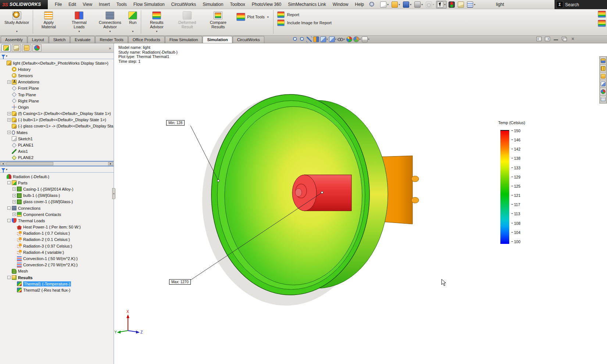 This screenshot has width=607, height=364. Describe the element at coordinates (57, 164) in the screenshot. I see `tree-horizontal-scrollbar: ◄ ►` at that location.